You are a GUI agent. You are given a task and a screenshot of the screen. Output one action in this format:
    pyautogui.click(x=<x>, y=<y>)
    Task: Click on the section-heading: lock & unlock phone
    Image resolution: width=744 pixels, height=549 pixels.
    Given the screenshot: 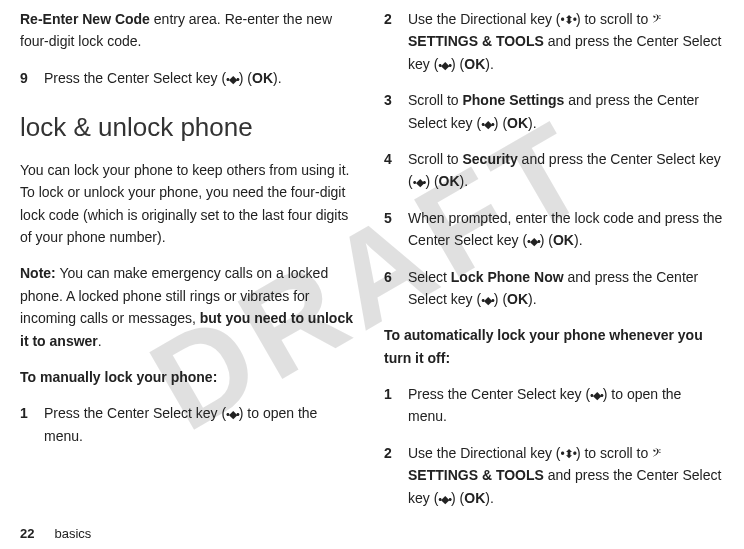 What is the action you would take?
    pyautogui.click(x=190, y=128)
    